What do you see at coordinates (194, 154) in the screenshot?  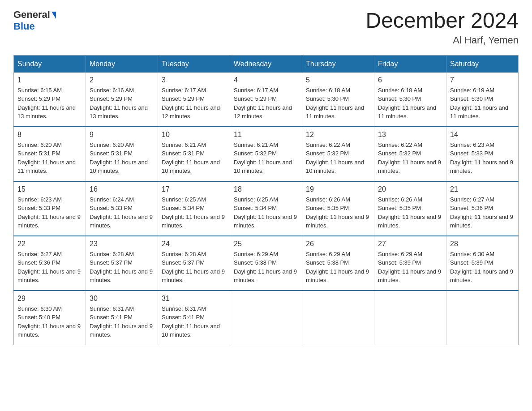 I see `calendar-cell: 10Sunrise: 6:21 AMSunset: 5:31 PMDayligh…` at bounding box center [194, 154].